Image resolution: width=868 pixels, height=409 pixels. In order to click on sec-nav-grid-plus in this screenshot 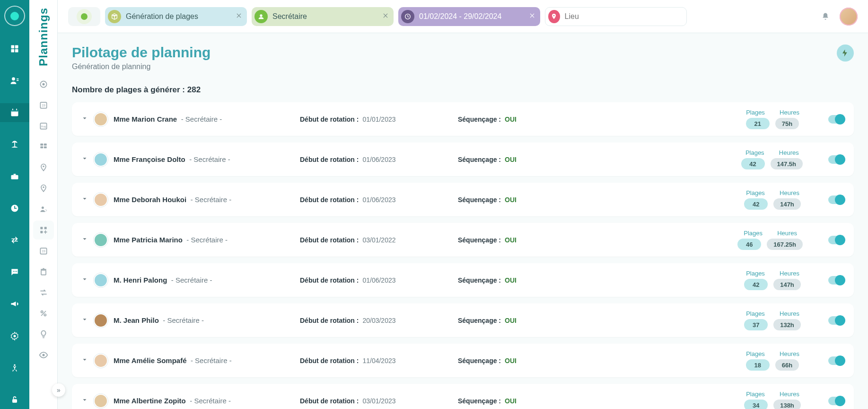, I will do `click(44, 230)`.